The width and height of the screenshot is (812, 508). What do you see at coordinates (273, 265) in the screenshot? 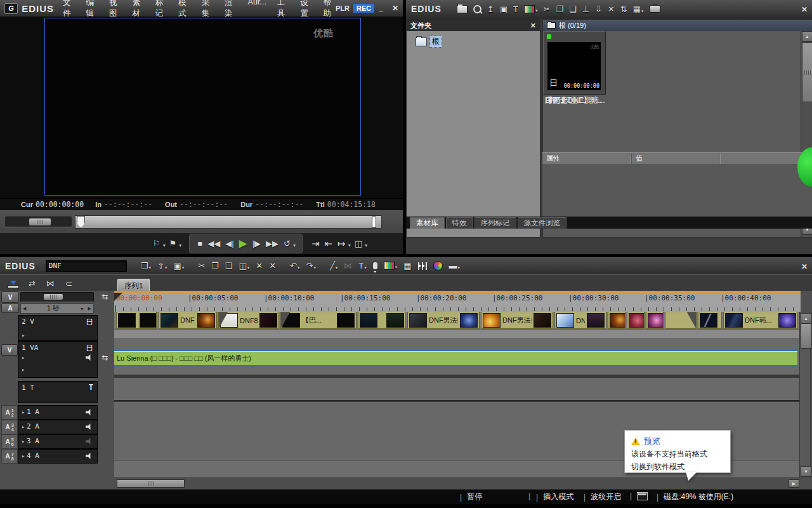
I see `ripple-delete-icon: ✕▾` at bounding box center [273, 265].